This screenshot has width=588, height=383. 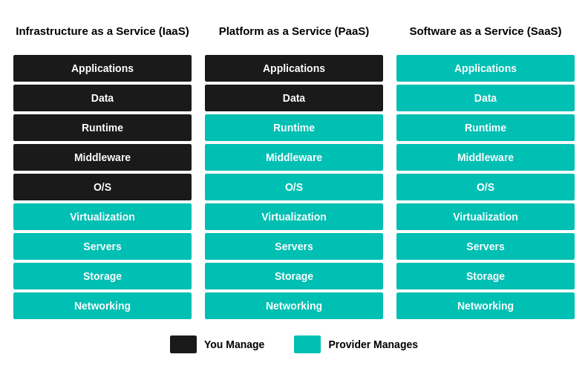 What do you see at coordinates (102, 276) in the screenshot?
I see `row-iaas-storage: Storage` at bounding box center [102, 276].